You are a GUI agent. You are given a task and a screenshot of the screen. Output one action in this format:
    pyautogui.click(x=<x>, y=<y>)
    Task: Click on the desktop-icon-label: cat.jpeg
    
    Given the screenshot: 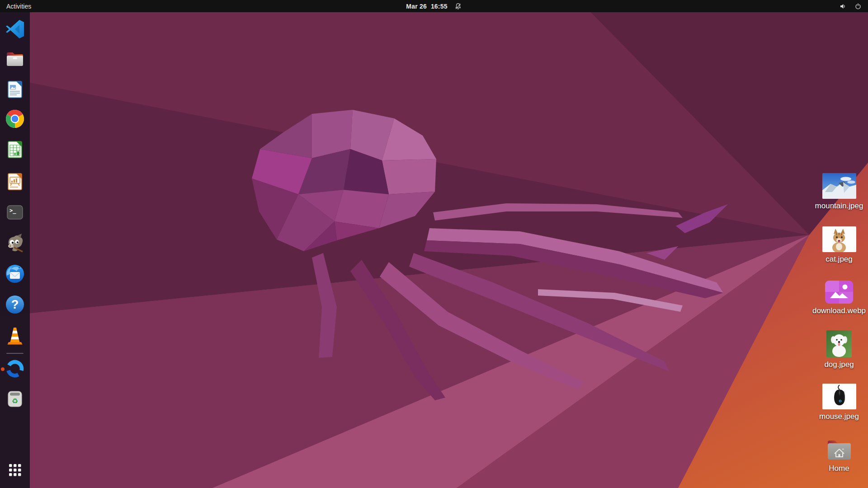 What is the action you would take?
    pyautogui.click(x=839, y=259)
    